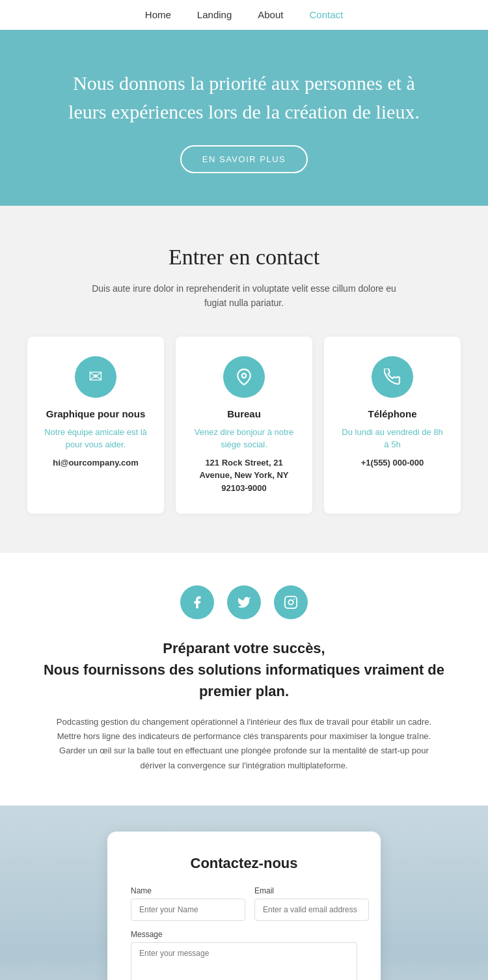 This screenshot has width=488, height=980. I want to click on card-email-detail: hi@ourcompany.com, so click(96, 463).